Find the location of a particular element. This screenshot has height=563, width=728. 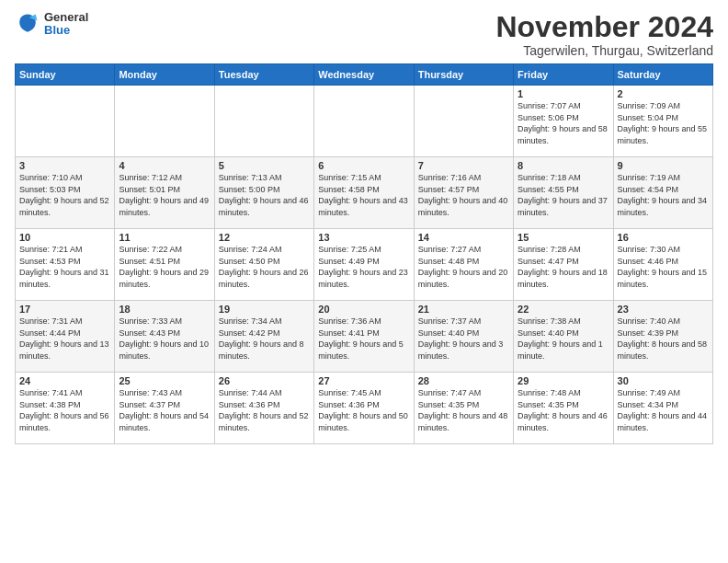

week-row-4: 17 Sunrise: 7:31 AM Sunset: 4:44 PM Dayl… is located at coordinates (364, 337).